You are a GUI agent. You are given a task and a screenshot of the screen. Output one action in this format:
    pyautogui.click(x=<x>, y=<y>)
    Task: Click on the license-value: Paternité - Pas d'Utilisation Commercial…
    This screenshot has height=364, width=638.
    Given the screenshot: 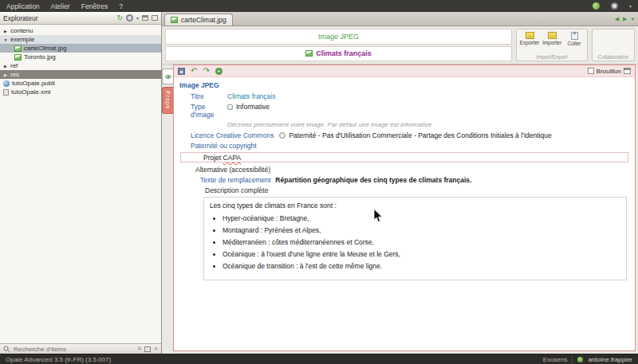 What is the action you would take?
    pyautogui.click(x=415, y=135)
    